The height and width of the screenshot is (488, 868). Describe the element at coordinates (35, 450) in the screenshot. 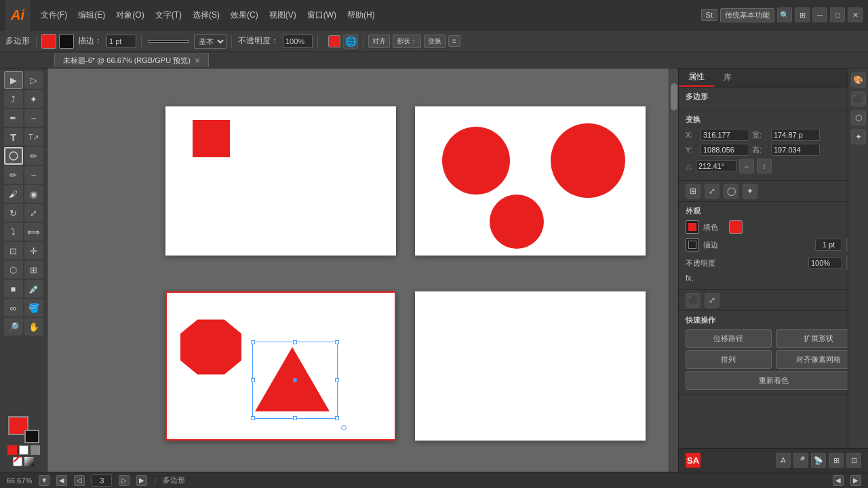

I see `gray-swatch` at that location.